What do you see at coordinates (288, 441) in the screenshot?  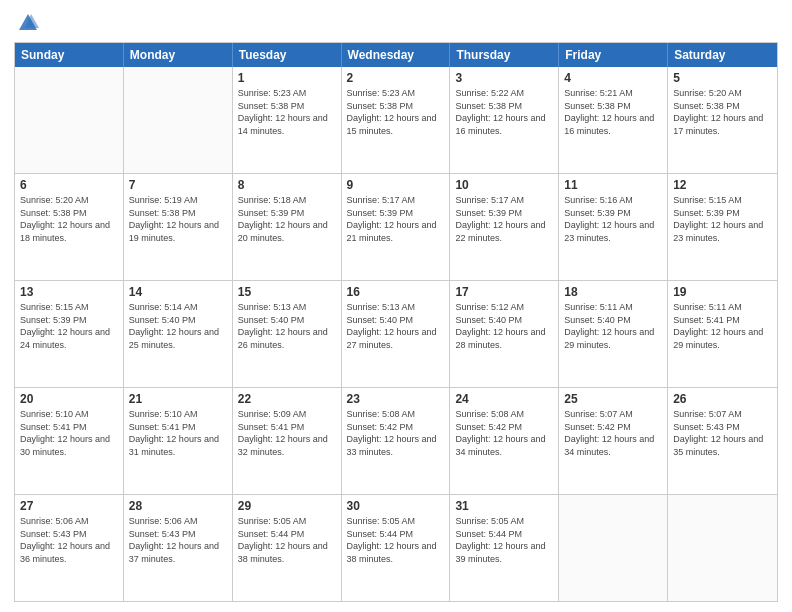 I see `day-cell-22: 22Sunrise: 5:09 AM Sunset: 5:41 PM Dayli…` at bounding box center [288, 441].